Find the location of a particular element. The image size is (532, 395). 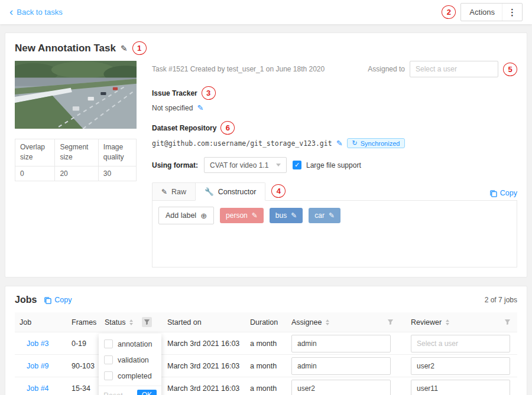

label-tag-bus: bus ✎ is located at coordinates (286, 216).